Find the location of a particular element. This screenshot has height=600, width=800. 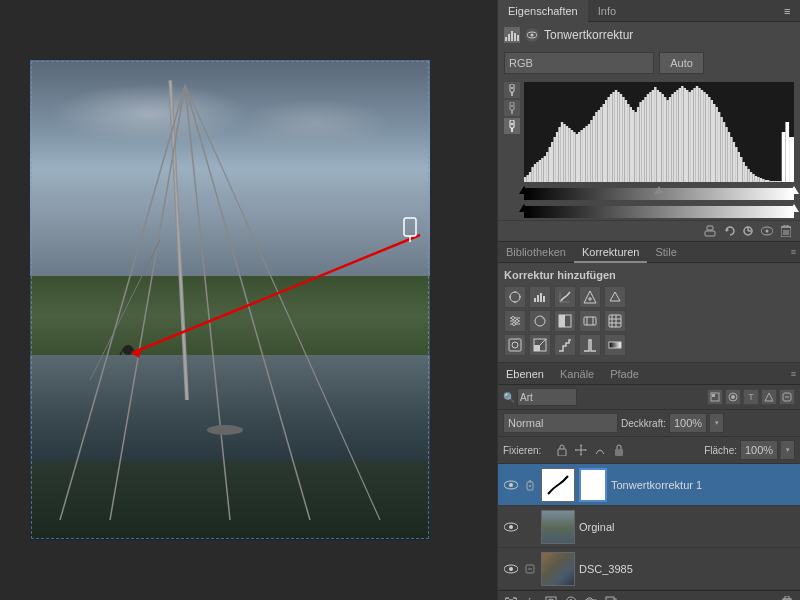

midtone-handle is located at coordinates (659, 190).